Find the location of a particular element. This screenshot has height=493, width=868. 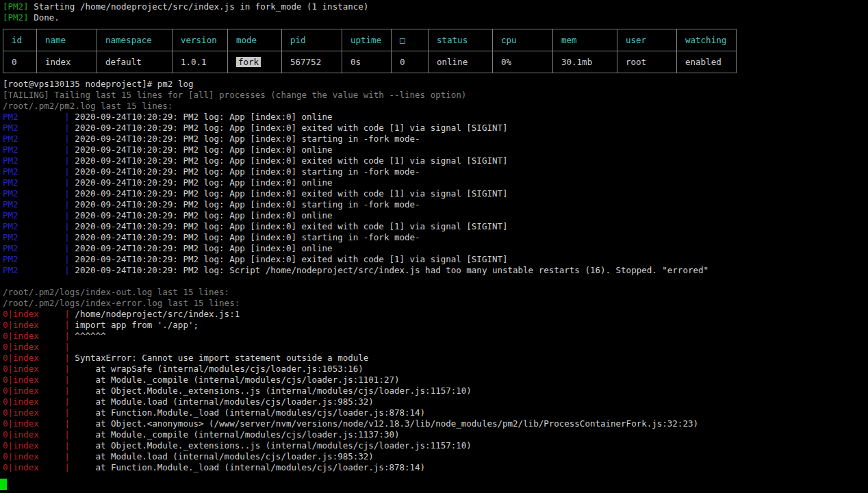

col-header-namespace: namespace is located at coordinates (135, 40).